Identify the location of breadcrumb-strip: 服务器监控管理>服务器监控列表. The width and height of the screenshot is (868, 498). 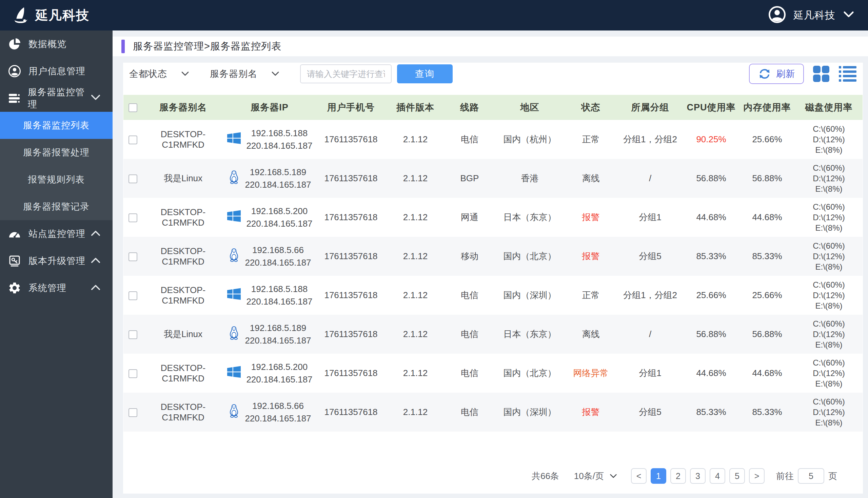
(490, 47).